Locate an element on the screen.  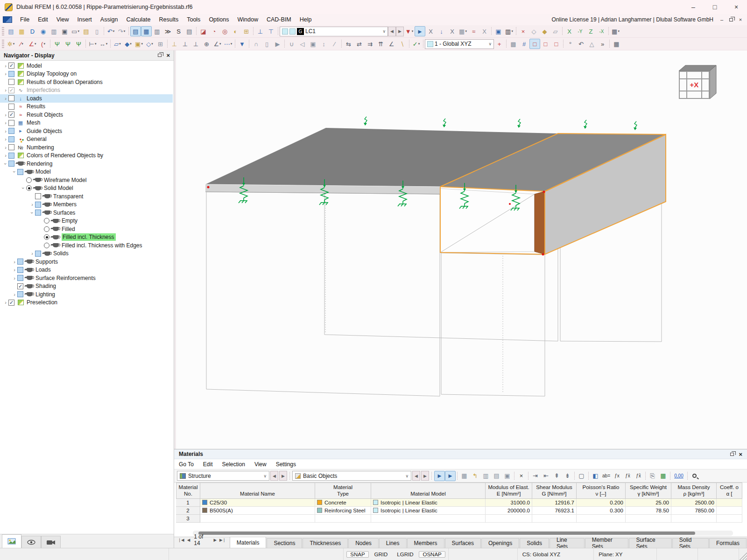
tree-item-supports: ›Supports is located at coordinates (87, 262).